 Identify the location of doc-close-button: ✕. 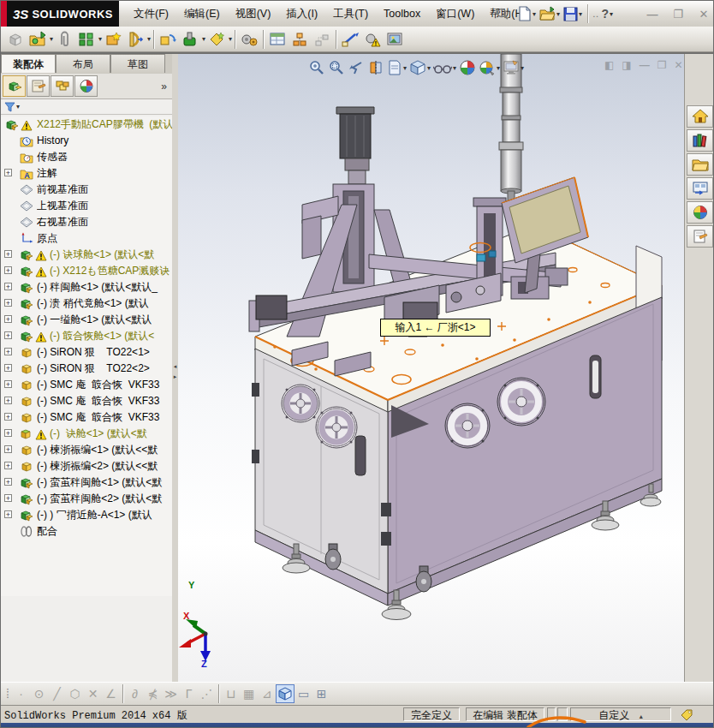
(678, 65).